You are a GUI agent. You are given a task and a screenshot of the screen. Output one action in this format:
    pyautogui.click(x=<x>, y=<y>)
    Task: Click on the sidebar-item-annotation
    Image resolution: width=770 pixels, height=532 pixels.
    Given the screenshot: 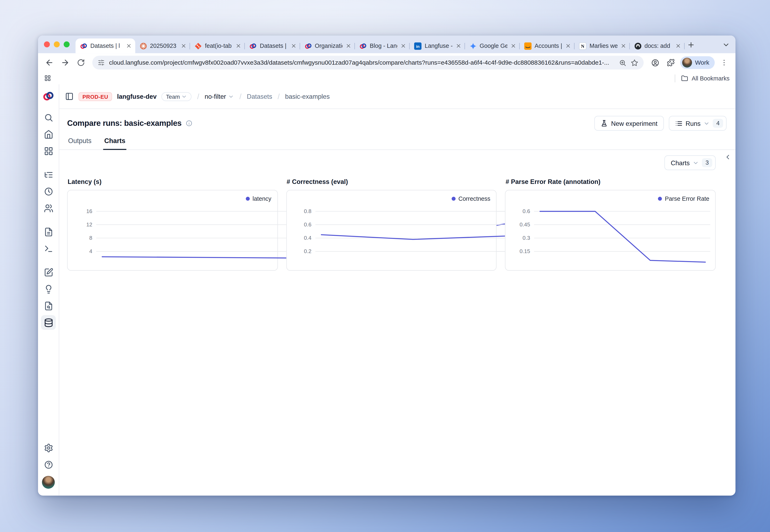 What is the action you would take?
    pyautogui.click(x=48, y=272)
    